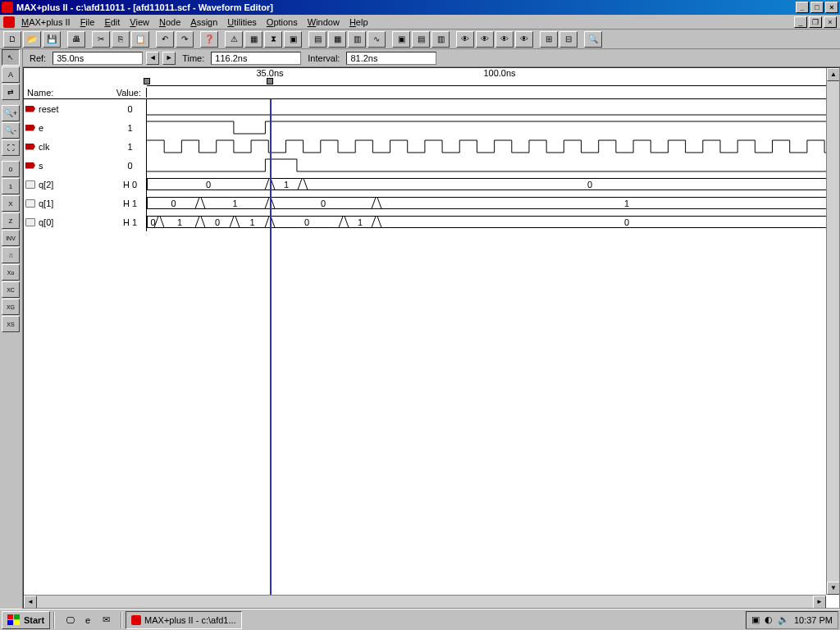 The width and height of the screenshot is (840, 630). I want to click on vscroll-track, so click(833, 331).